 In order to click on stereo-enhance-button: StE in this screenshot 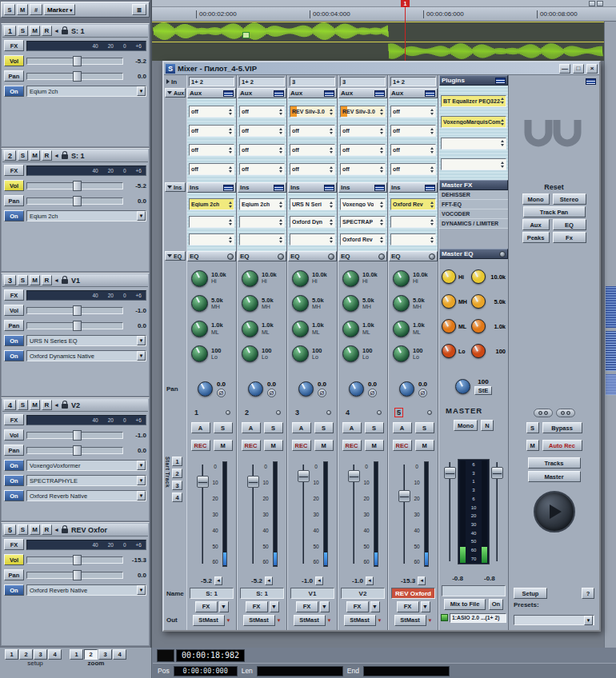, I will do `click(483, 390)`.